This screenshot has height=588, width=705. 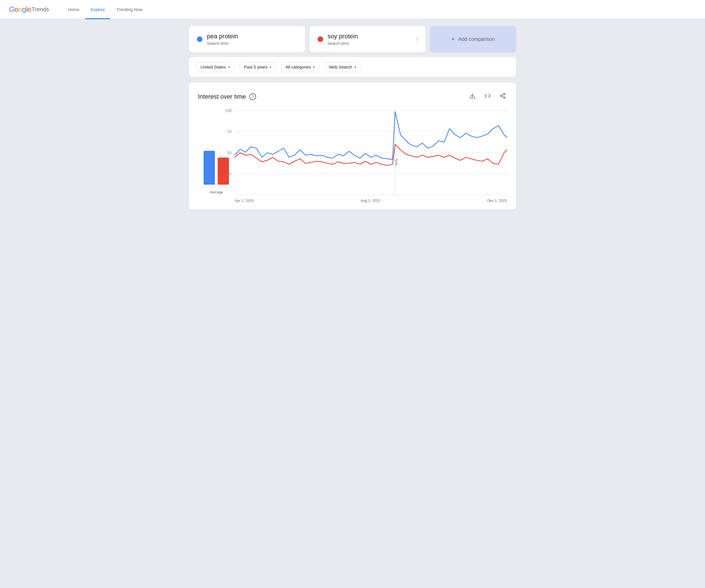 What do you see at coordinates (105, 9) in the screenshot?
I see `main-nav: Home Explore Trending Now` at bounding box center [105, 9].